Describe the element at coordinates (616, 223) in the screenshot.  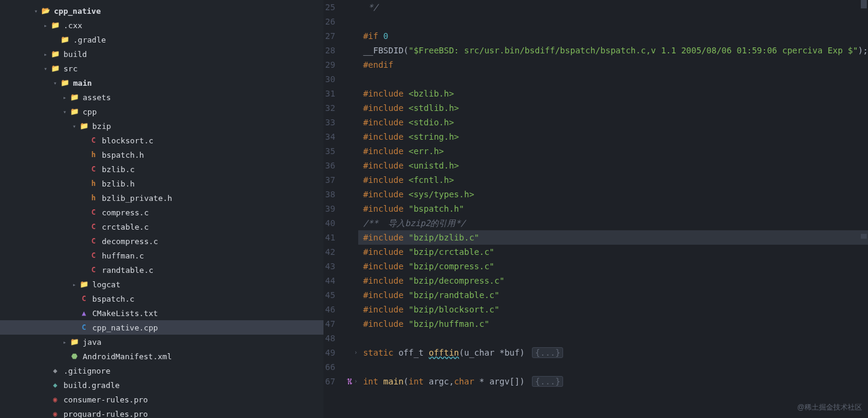
I see `code-line: /** 导入bzip2的引用*/` at that location.